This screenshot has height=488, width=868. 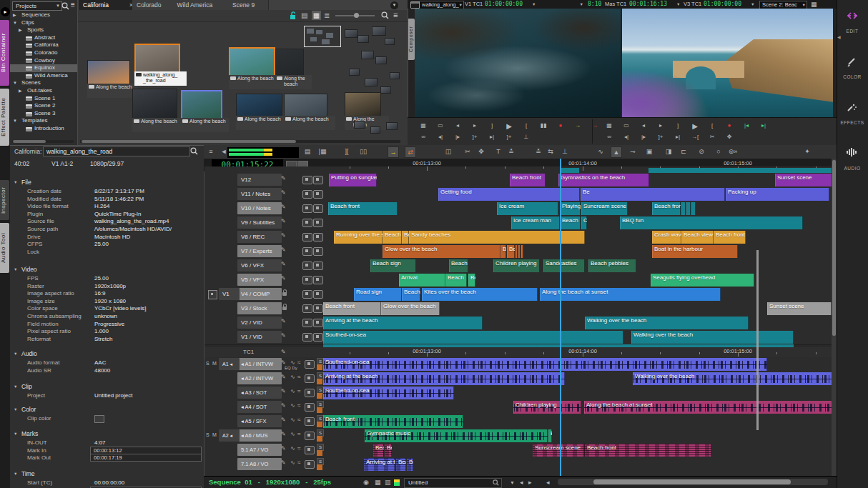 What do you see at coordinates (260, 294) in the screenshot?
I see `track-header-v4: V4 / COMP` at bounding box center [260, 294].